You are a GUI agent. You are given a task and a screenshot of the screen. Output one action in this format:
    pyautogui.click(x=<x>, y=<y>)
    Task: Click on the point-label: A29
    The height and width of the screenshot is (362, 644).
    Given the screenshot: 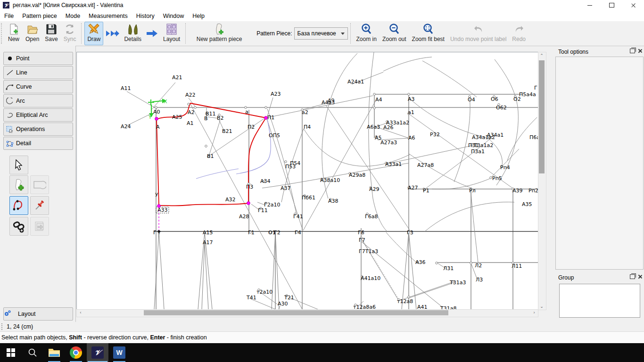 What is the action you would take?
    pyautogui.click(x=374, y=189)
    